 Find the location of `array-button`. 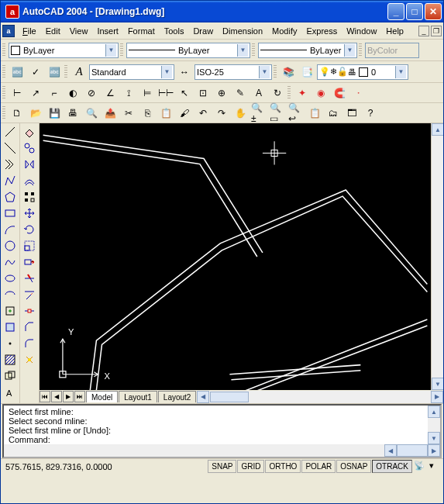

array-button is located at coordinates (29, 197).